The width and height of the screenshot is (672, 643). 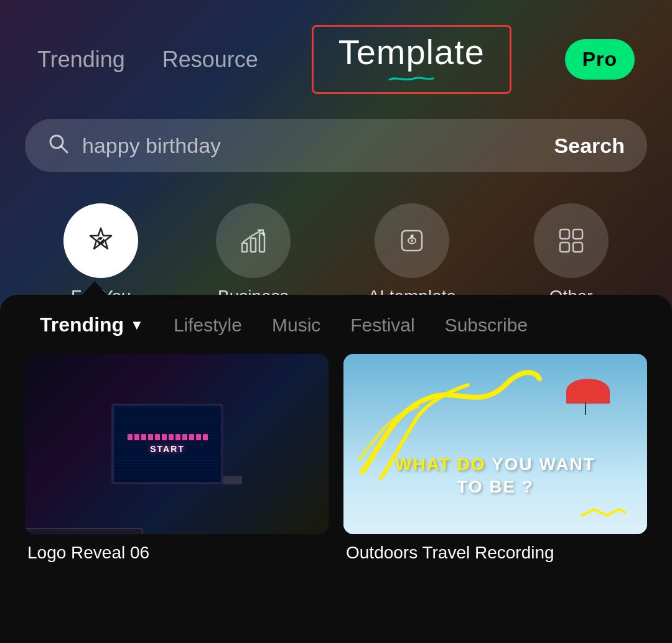 I want to click on nav-template-active: Template, so click(x=412, y=60).